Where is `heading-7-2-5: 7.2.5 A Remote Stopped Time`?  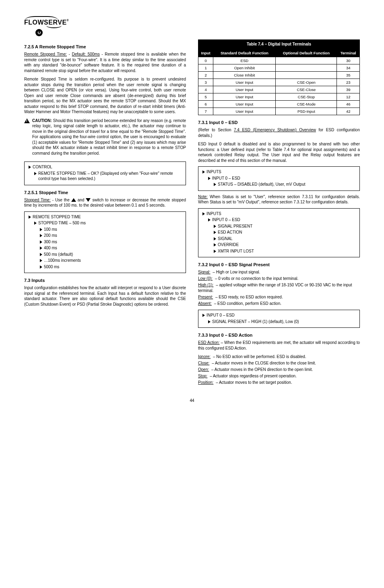
heading-7-2-5: 7.2.5 A Remote Stopped Time is located at coordinates (105, 47).